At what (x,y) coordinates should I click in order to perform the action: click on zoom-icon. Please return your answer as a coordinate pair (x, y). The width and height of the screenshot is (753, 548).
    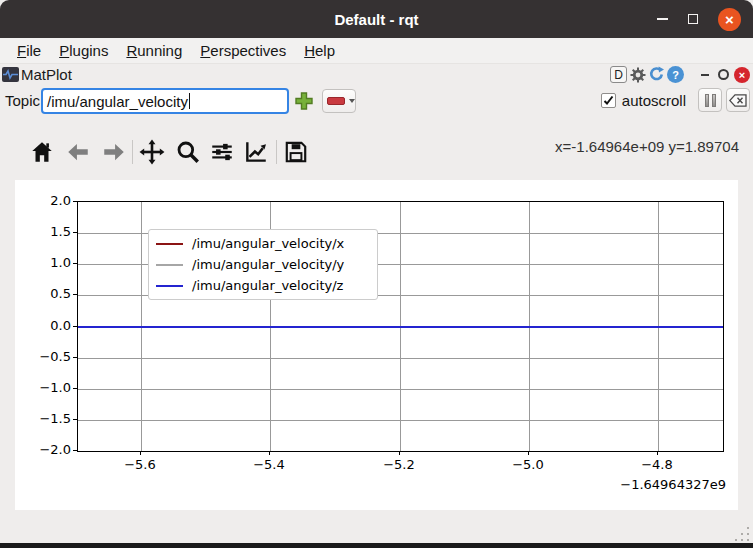
    Looking at the image, I should click on (188, 152).